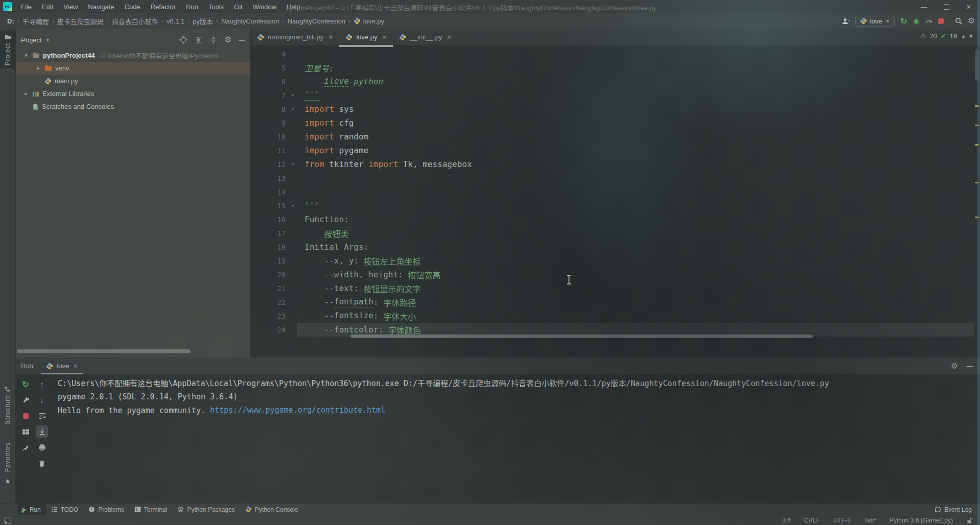  What do you see at coordinates (36, 21) in the screenshot?
I see `breadcrumb-item-1: 千寻编程` at bounding box center [36, 21].